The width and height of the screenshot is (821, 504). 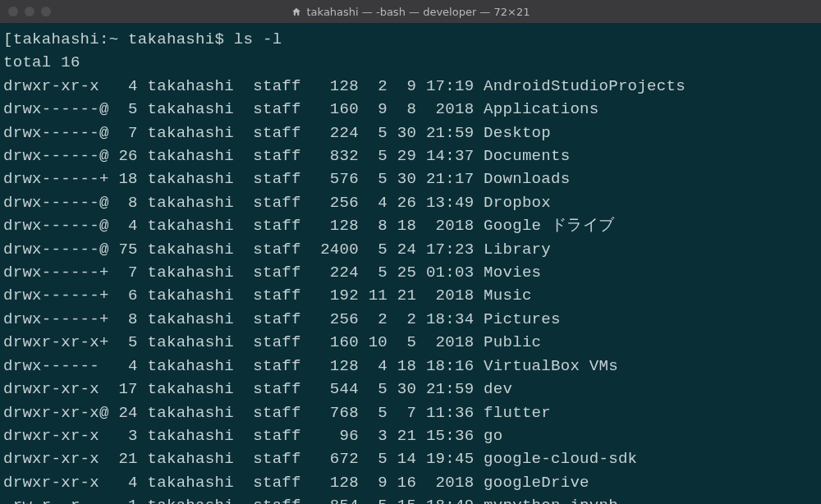 What do you see at coordinates (410, 342) in the screenshot?
I see `ls-row: drwxr-xr-x+ 5 takahashi staff 160 10 5 2…` at bounding box center [410, 342].